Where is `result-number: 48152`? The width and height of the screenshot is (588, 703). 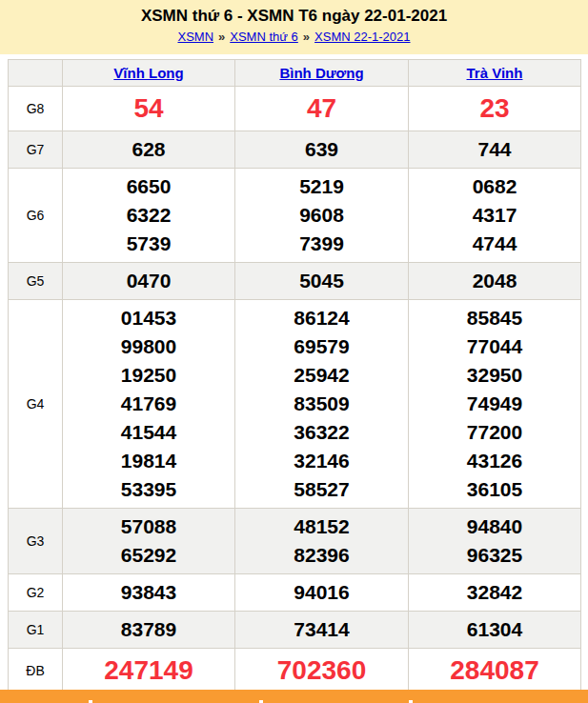 result-number: 48152 is located at coordinates (322, 527).